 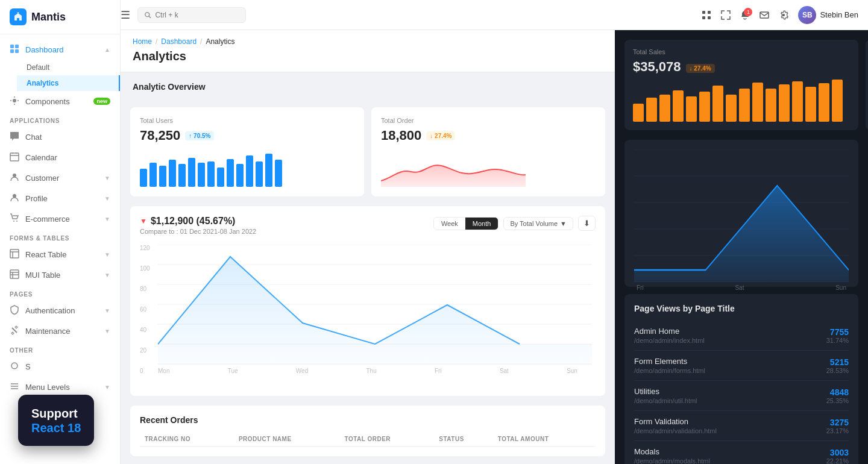 What do you see at coordinates (657, 67) in the screenshot?
I see `dark-stat-sales-value: $35,078` at bounding box center [657, 67].